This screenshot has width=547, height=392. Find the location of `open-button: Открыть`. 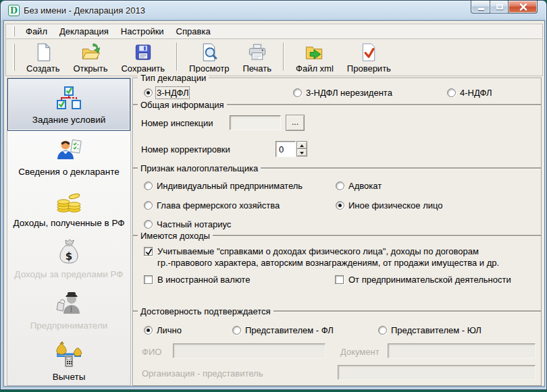

open-button: Открыть is located at coordinates (90, 57).